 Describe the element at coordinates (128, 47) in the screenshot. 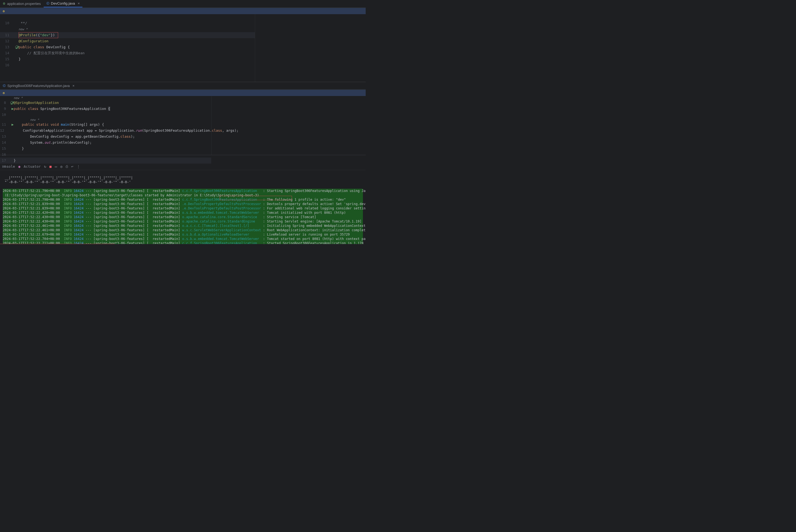

I see `code-line: 13public class DevConfig {` at that location.